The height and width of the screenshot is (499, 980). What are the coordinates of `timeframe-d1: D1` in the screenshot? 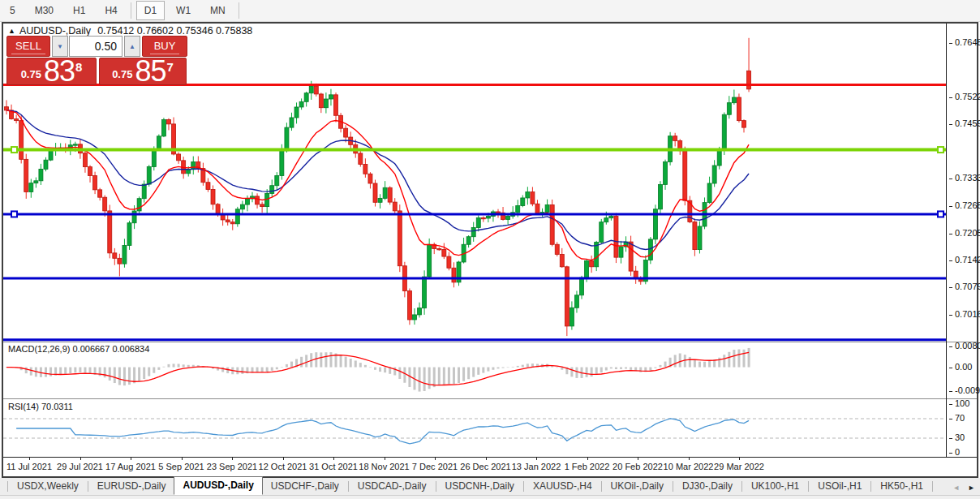 It's located at (151, 11).